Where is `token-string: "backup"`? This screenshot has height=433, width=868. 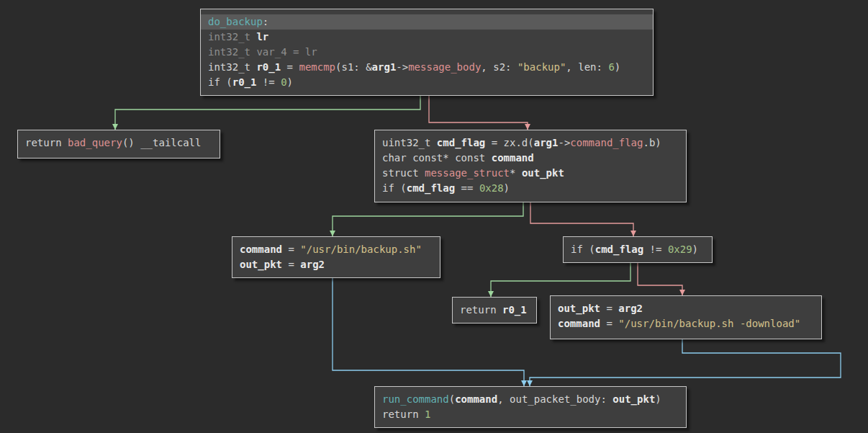 token-string: "backup" is located at coordinates (541, 67).